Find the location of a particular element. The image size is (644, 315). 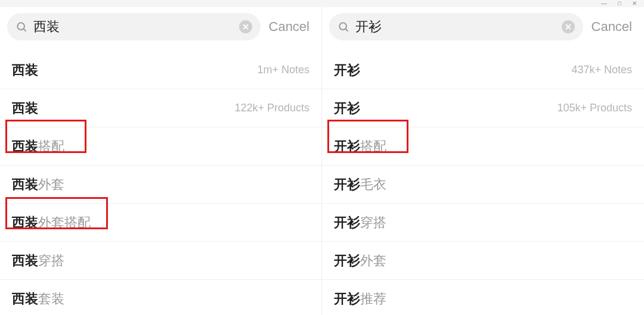

suggestion-text: 开衫推荐 is located at coordinates (360, 299).